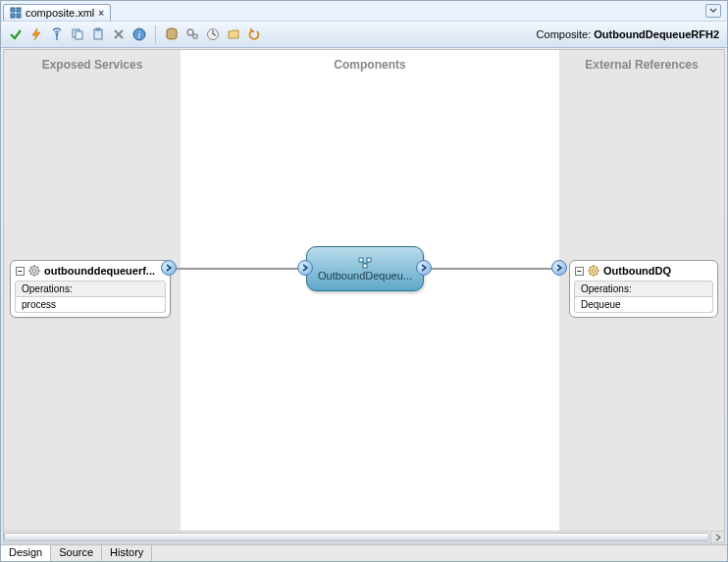 The width and height of the screenshot is (728, 562). Describe the element at coordinates (172, 34) in the screenshot. I see `db-icon` at that location.